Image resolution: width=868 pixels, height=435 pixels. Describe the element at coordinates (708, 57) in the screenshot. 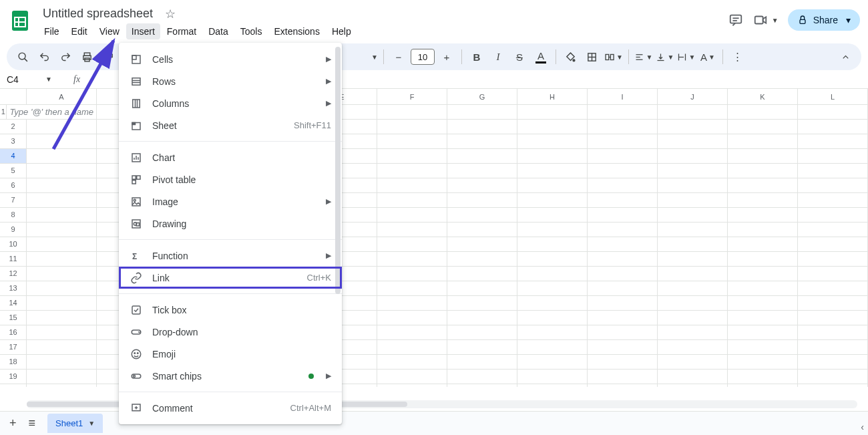

I see `text-rotation-icon: A▼` at that location.